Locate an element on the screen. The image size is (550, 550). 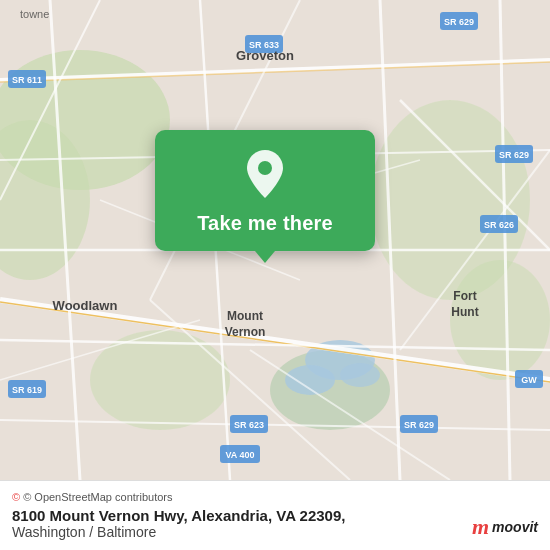
svg-text: SR 623 is located at coordinates (249, 425).